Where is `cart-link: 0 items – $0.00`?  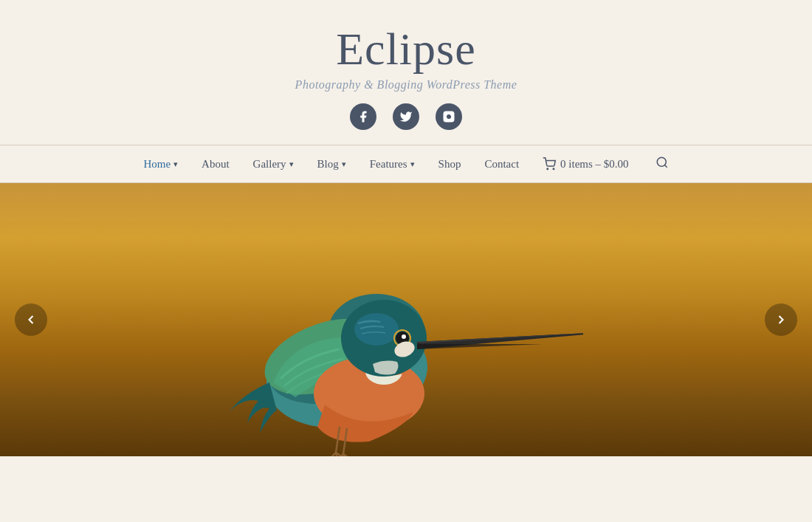
cart-link: 0 items – $0.00 is located at coordinates (586, 164).